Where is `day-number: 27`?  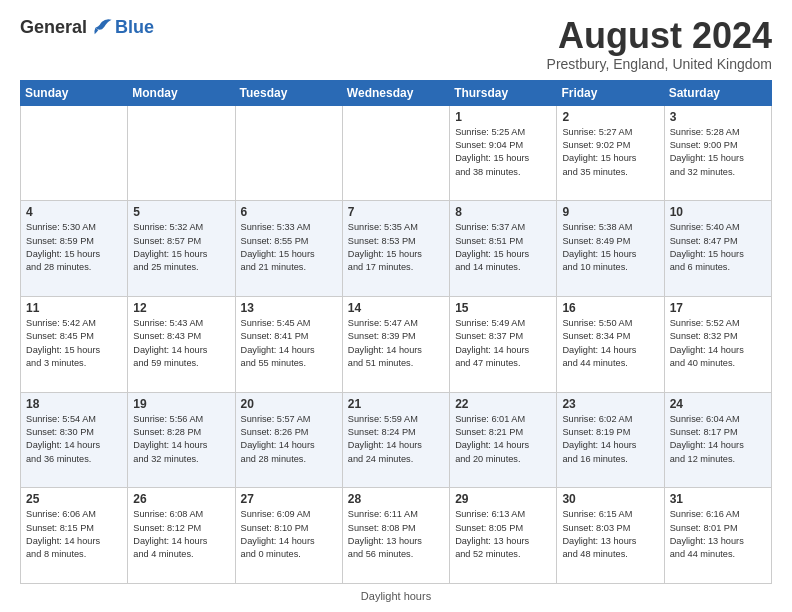 day-number: 27 is located at coordinates (289, 499).